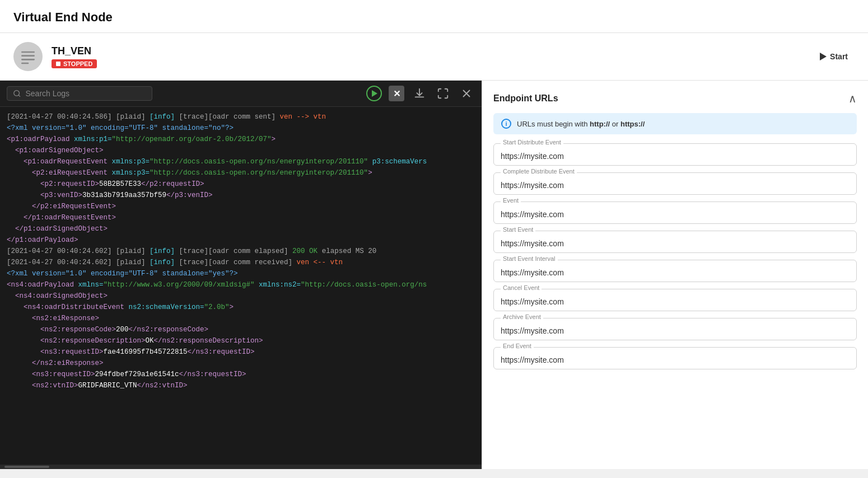  I want to click on log-line: </p1:oadrRequestEvent>, so click(241, 218).